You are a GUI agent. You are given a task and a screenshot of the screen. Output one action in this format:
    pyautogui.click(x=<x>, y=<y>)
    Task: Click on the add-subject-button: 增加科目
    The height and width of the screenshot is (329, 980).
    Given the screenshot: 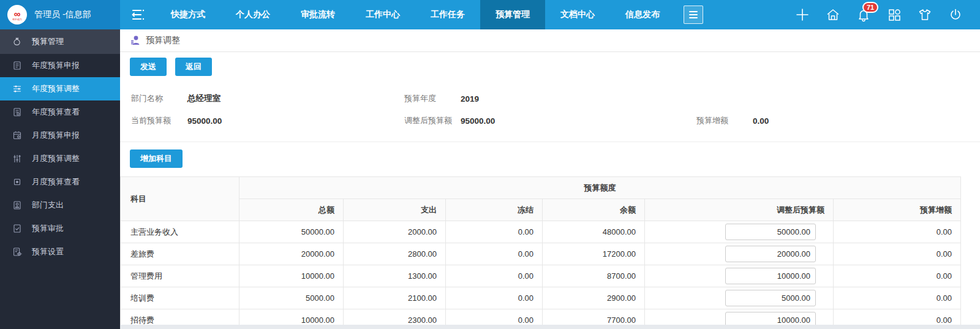 What is the action you would take?
    pyautogui.click(x=156, y=159)
    